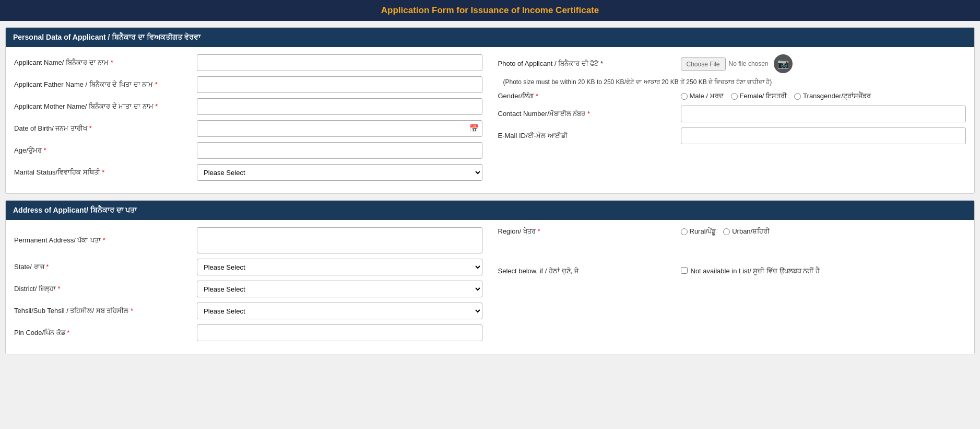 This screenshot has height=429, width=980. Describe the element at coordinates (490, 38) in the screenshot. I see `personal-section-header: Personal Data of Applicant / ਬਿਨੈਕਾਰ ਦਾ …` at that location.